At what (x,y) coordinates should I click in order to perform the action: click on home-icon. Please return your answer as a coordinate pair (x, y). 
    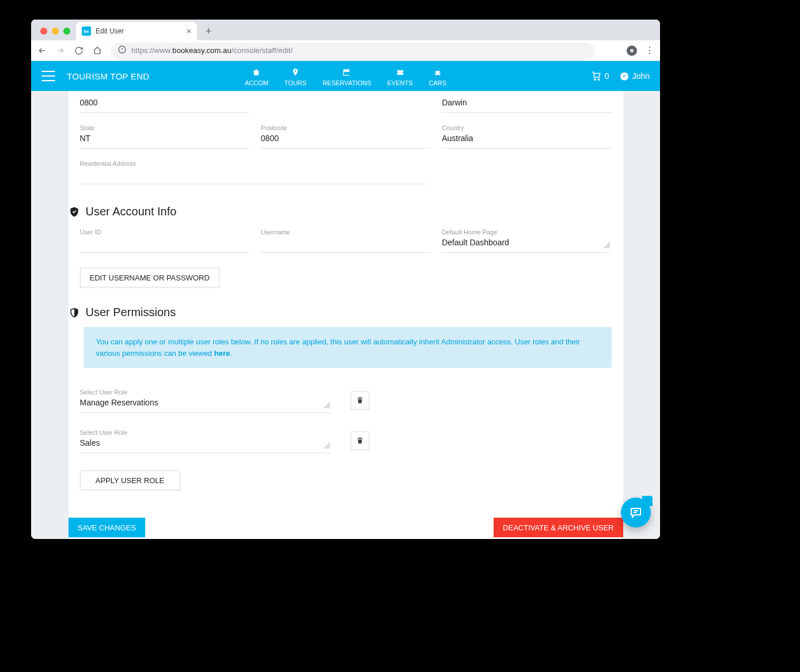
    Looking at the image, I should click on (256, 73).